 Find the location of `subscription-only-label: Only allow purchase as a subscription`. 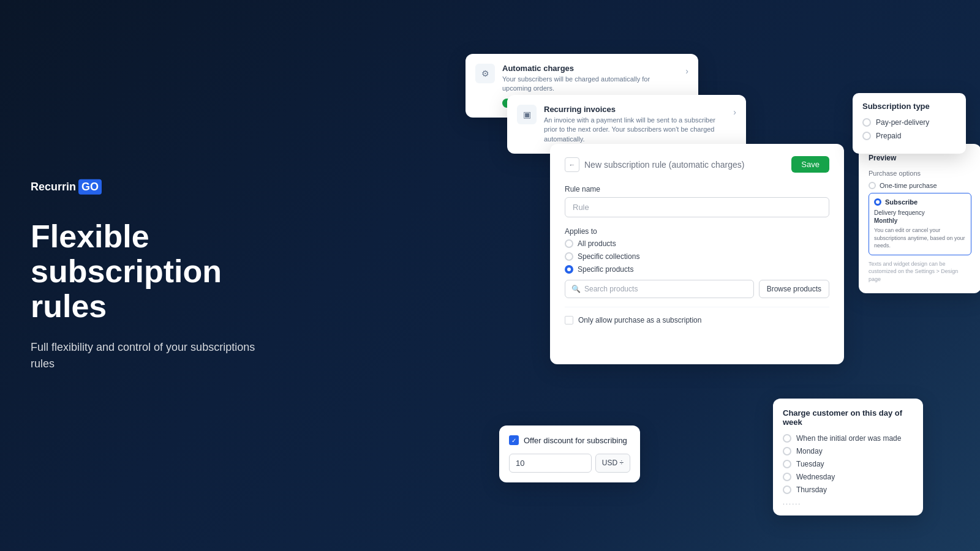

subscription-only-label: Only allow purchase as a subscription is located at coordinates (639, 320).